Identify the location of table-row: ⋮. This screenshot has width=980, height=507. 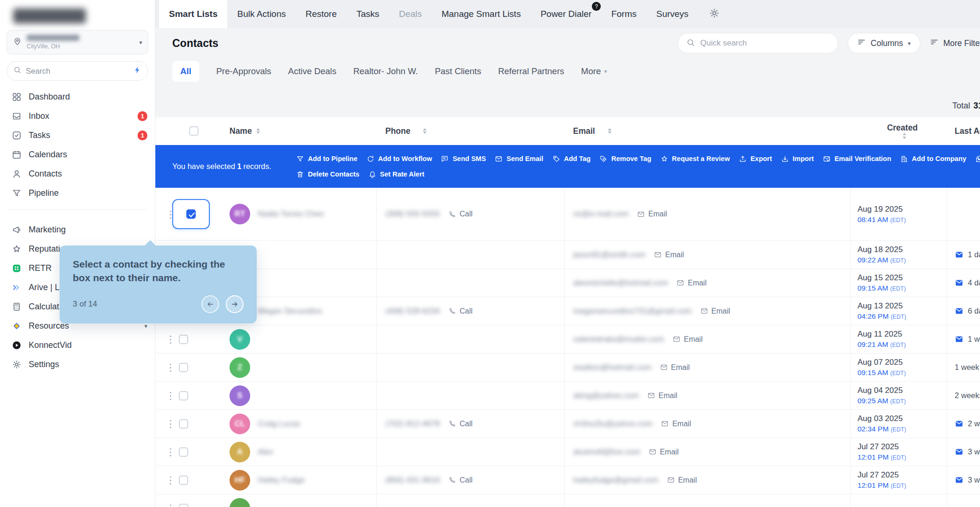
(568, 500).